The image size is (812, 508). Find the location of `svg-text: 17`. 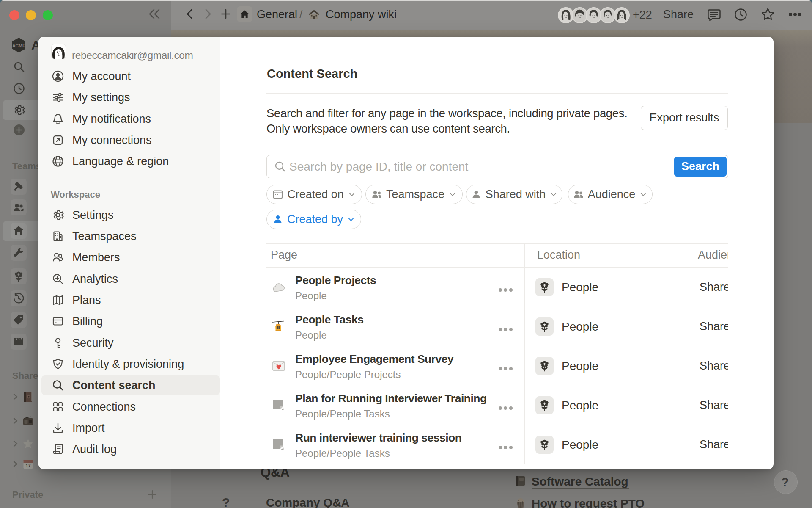

svg-text: 17 is located at coordinates (28, 466).